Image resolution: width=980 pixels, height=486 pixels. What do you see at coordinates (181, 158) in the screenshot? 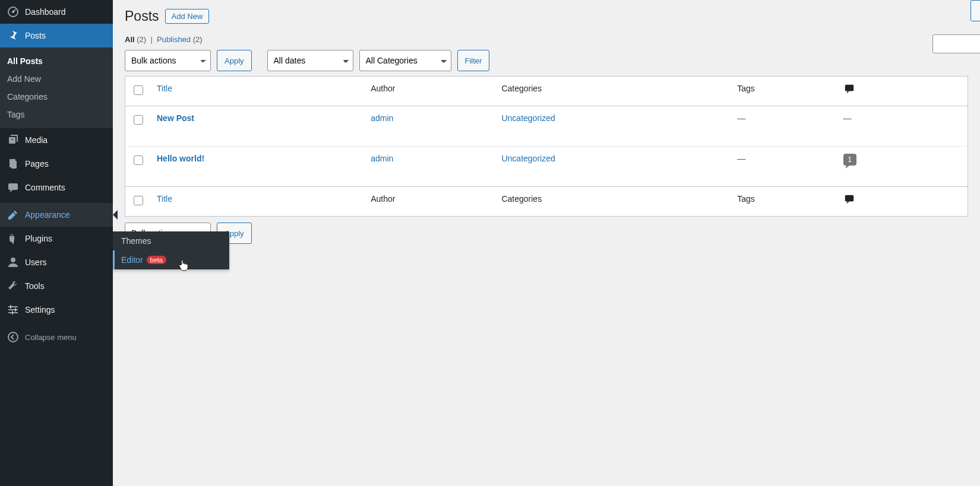
I see `post-title-link: Hello world!` at bounding box center [181, 158].